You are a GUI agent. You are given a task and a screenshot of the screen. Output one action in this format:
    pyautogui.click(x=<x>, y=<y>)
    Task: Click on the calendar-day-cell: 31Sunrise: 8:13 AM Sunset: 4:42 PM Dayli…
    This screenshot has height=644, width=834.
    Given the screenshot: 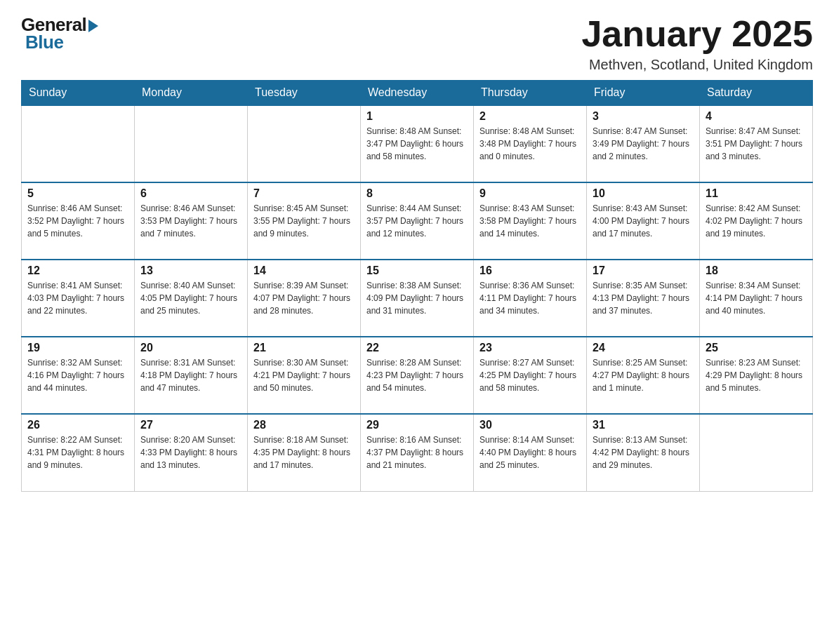 What is the action you would take?
    pyautogui.click(x=643, y=452)
    